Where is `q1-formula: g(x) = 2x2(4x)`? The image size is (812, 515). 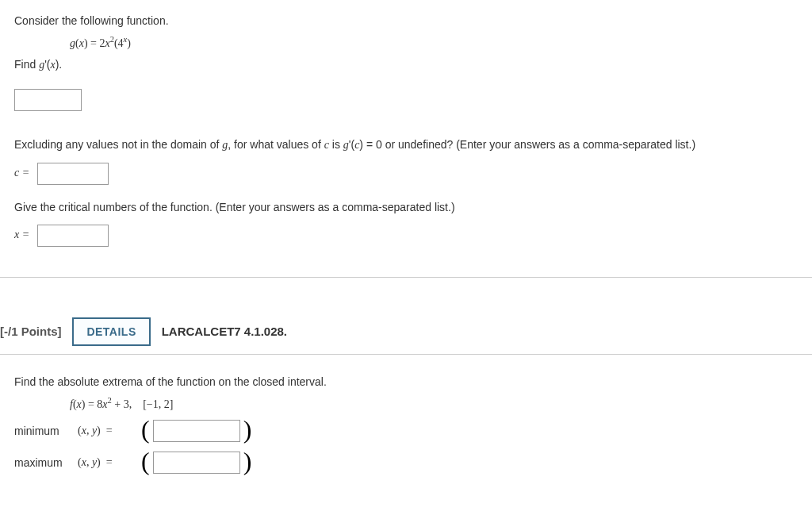
q1-formula: g(x) = 2x2(4x) is located at coordinates (434, 43).